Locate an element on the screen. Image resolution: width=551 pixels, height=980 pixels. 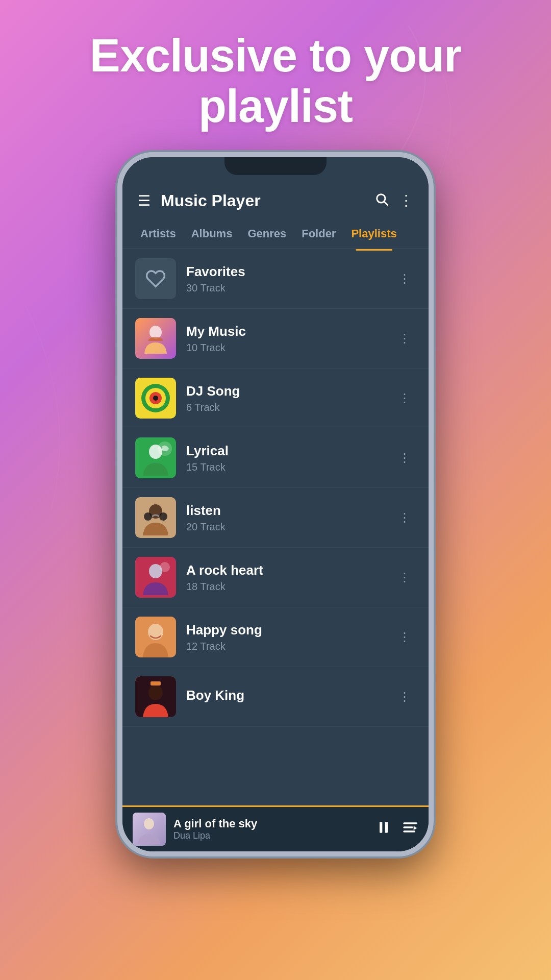
list-item: Happy song 12 Track ⋮ is located at coordinates (276, 637).